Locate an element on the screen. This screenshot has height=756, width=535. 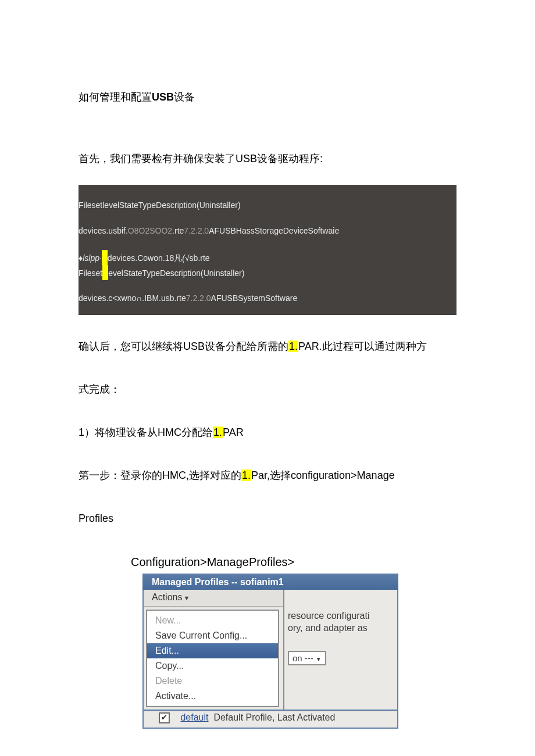
doc-title: 如何管理和配置USB设备 is located at coordinates (268, 97).